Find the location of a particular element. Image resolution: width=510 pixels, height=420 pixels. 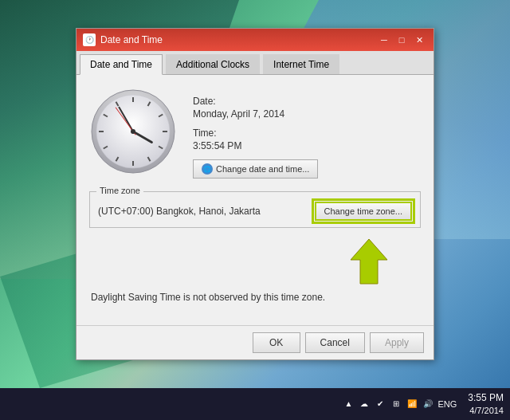

change-timezone-button: Change time zone... is located at coordinates (363, 211).